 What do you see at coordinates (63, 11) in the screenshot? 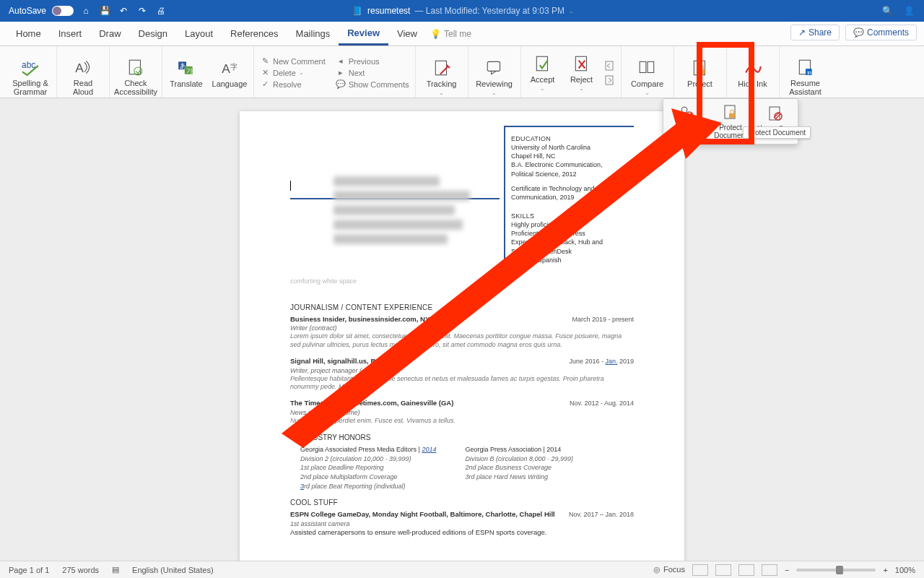
I see `autosave-toggle` at bounding box center [63, 11].